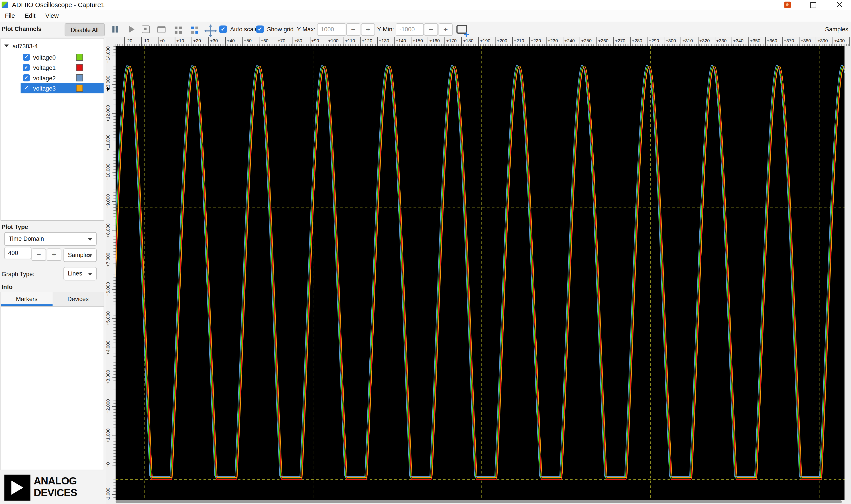 The width and height of the screenshot is (851, 504). I want to click on window-icon, so click(161, 30).